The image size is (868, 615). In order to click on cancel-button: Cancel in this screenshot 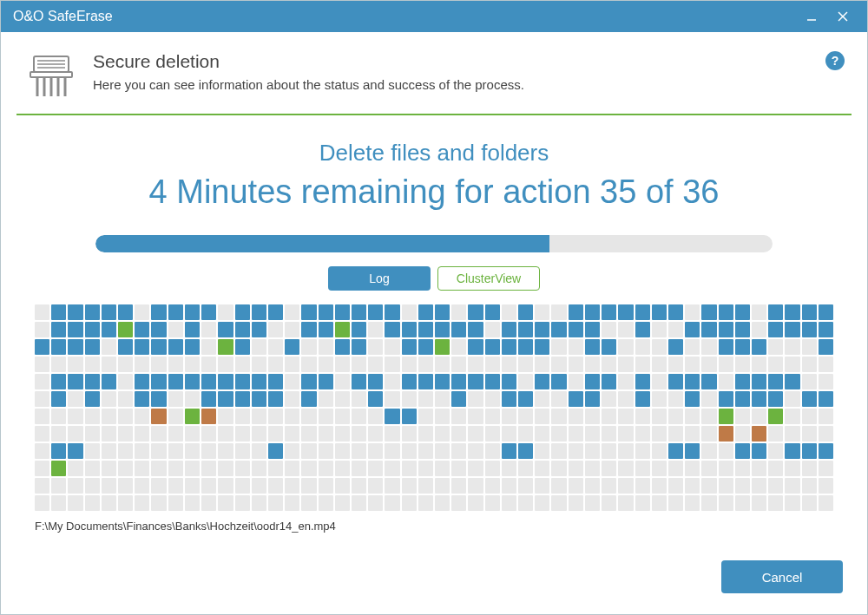, I will do `click(782, 577)`.